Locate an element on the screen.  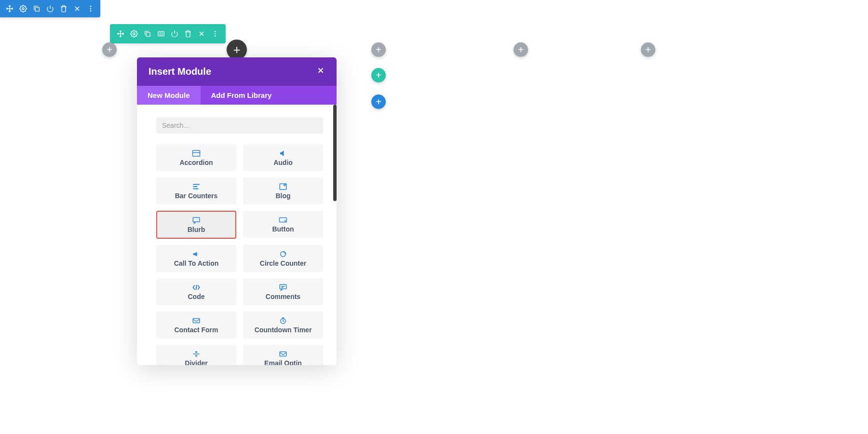
module-label: Circle Counter is located at coordinates (283, 263).